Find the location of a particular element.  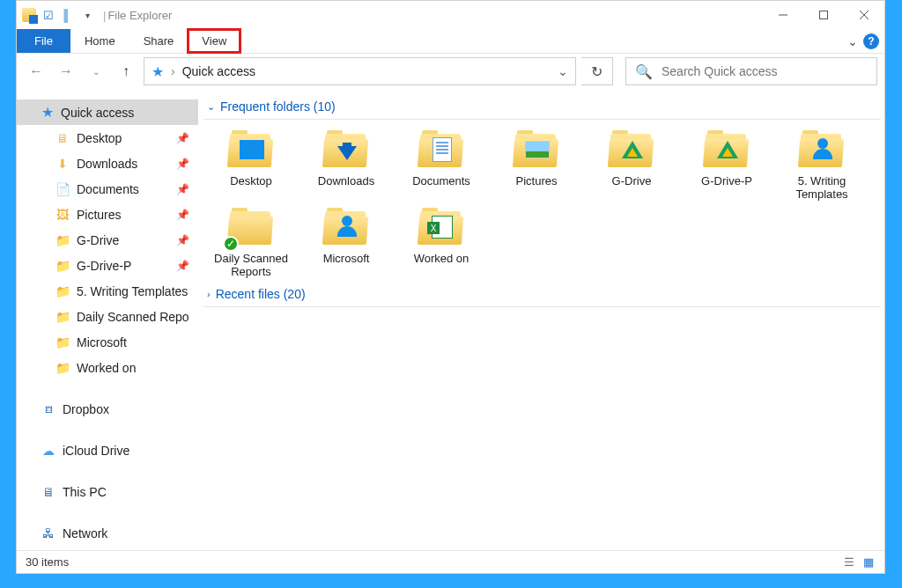

tab-share: Share is located at coordinates (159, 40).